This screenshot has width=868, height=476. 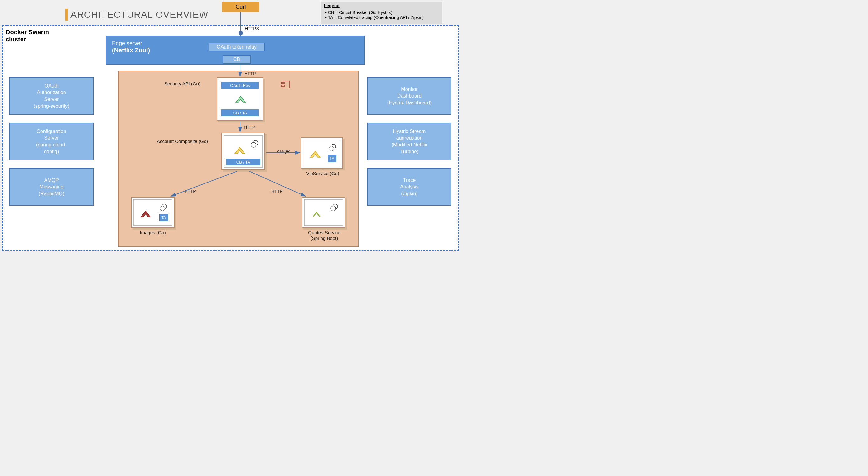 What do you see at coordinates (27, 39) in the screenshot?
I see `cluster-label-l2: cluster` at bounding box center [27, 39].